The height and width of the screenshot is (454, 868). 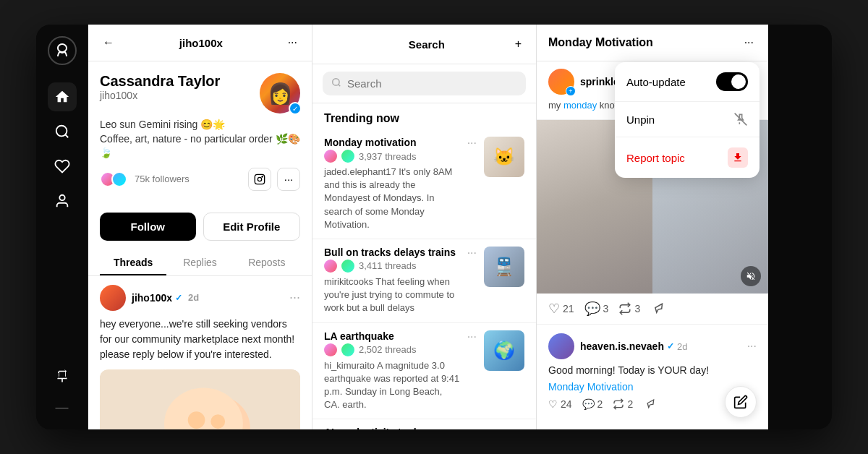 I want to click on compose-icon, so click(x=741, y=402).